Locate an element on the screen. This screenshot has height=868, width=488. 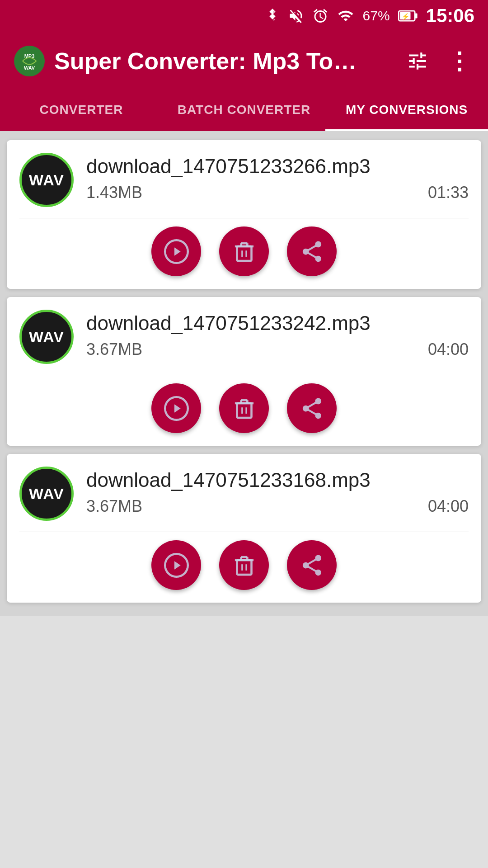
file-name-2: download_1470751233242.mp3 is located at coordinates (277, 324).